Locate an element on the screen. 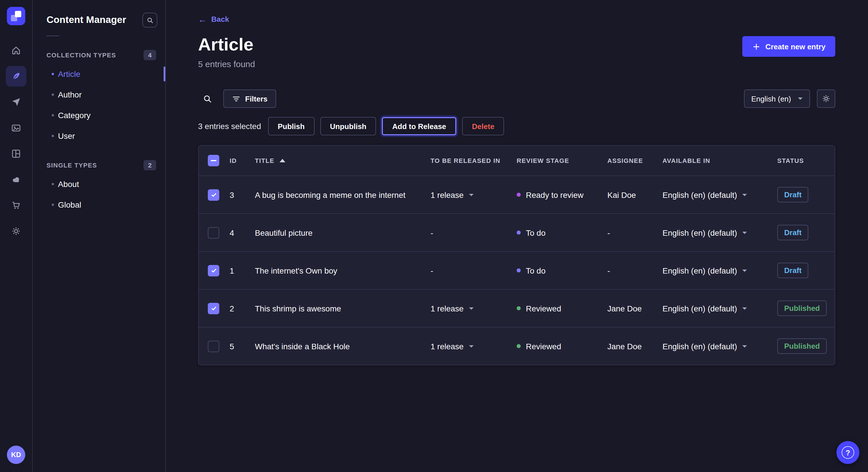 The height and width of the screenshot is (472, 868). sidebar-item-label: Author is located at coordinates (70, 95).